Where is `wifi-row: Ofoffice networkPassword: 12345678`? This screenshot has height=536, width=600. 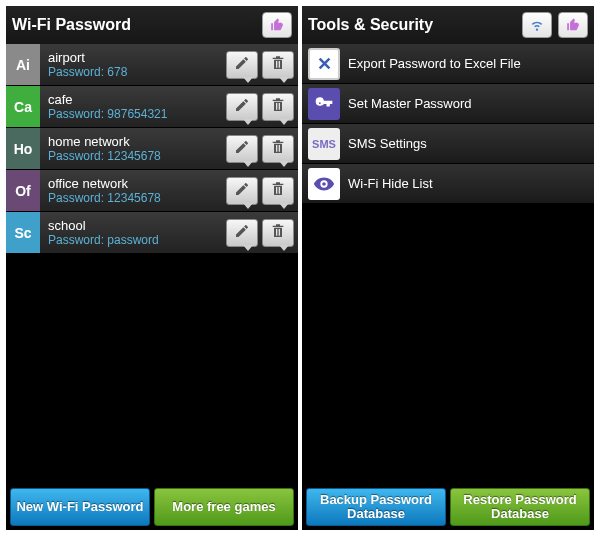
wifi-row: Ofoffice networkPassword: 12345678 is located at coordinates (152, 191).